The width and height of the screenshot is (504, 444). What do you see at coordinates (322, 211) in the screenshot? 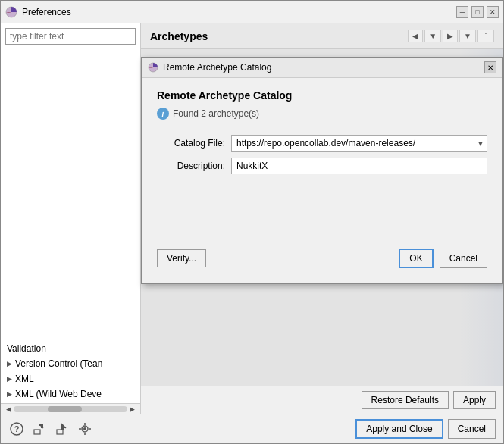
I see `dialog-spacer` at bounding box center [322, 211].